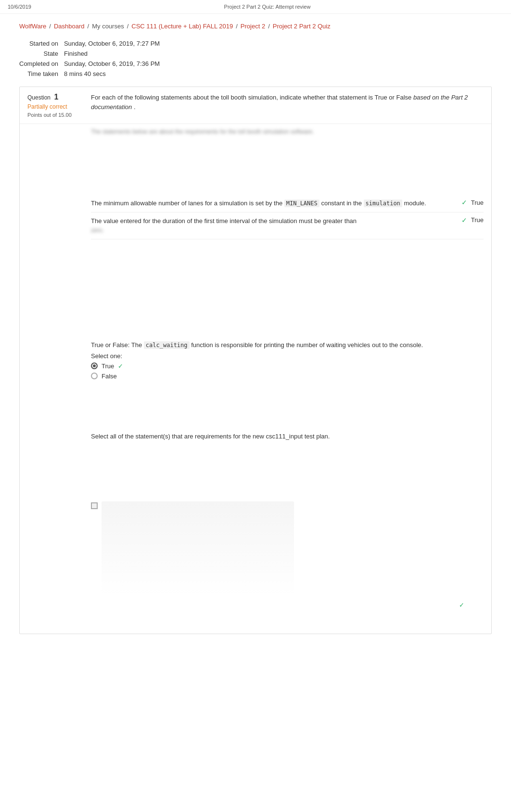 The height and width of the screenshot is (812, 511). Describe the element at coordinates (266, 203) in the screenshot. I see `subquestion-1-text: The minimum allowable number of lanes fo…` at that location.